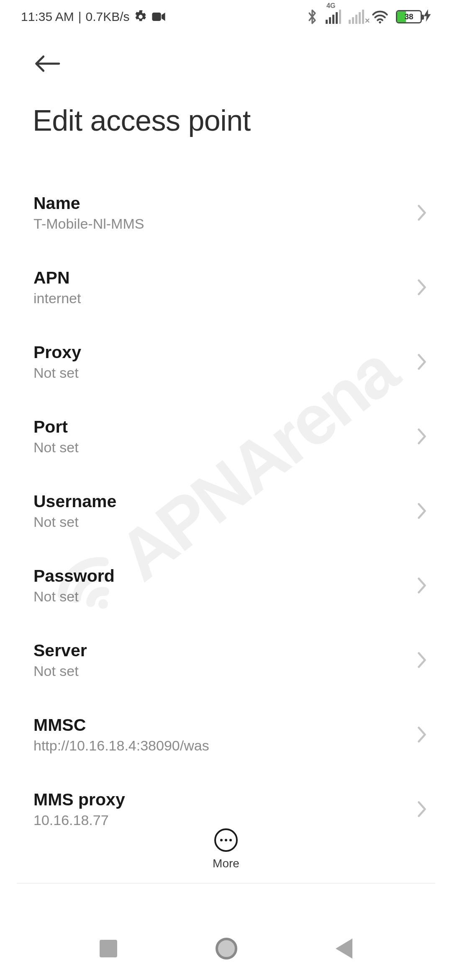  Describe the element at coordinates (56, 427) in the screenshot. I see `row-label: Port` at that location.